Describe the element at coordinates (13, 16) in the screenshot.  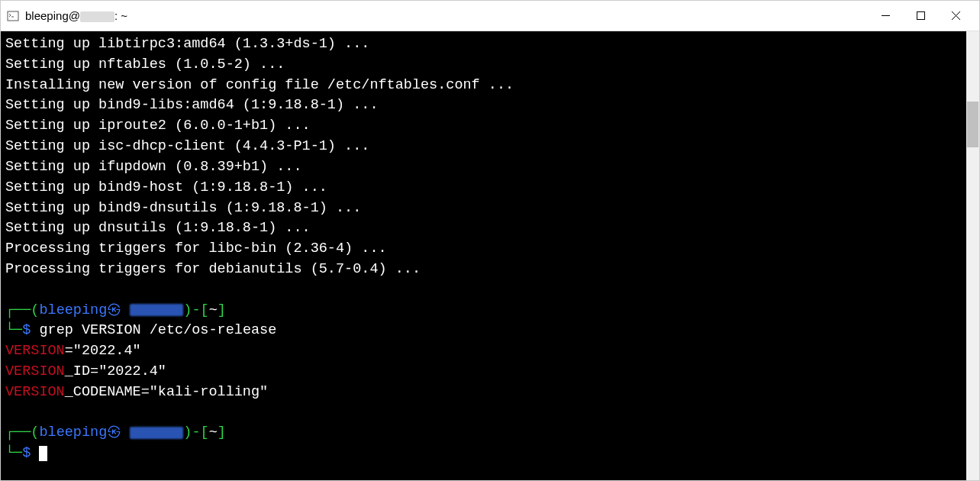
I see `terminal-icon` at that location.